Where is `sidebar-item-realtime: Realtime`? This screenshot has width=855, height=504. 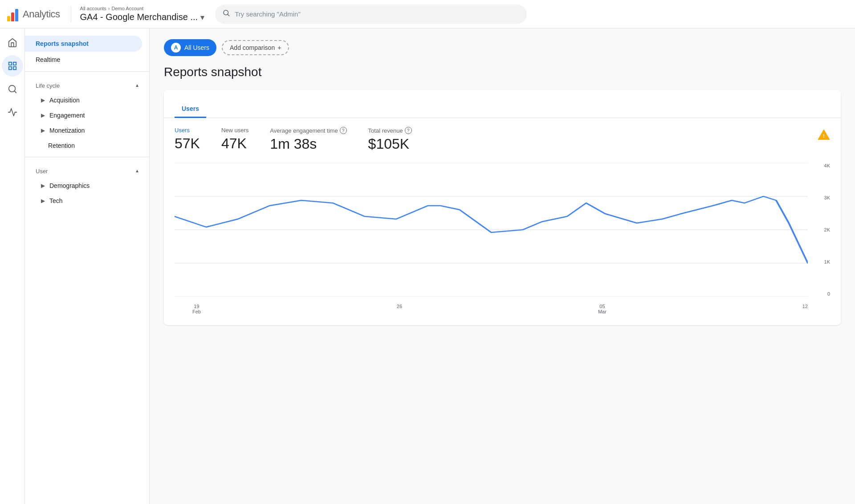 sidebar-item-realtime: Realtime is located at coordinates (87, 60).